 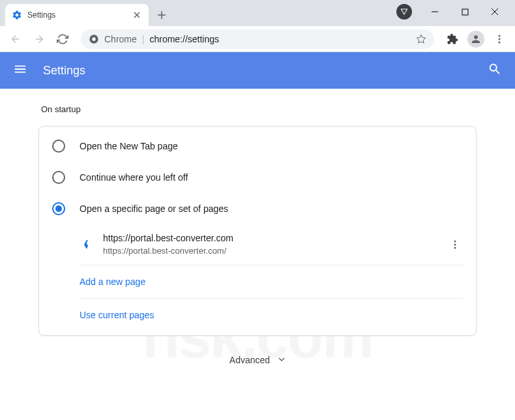 I want to click on startup-page-title: https://portal.best-converter.com, so click(x=270, y=239).